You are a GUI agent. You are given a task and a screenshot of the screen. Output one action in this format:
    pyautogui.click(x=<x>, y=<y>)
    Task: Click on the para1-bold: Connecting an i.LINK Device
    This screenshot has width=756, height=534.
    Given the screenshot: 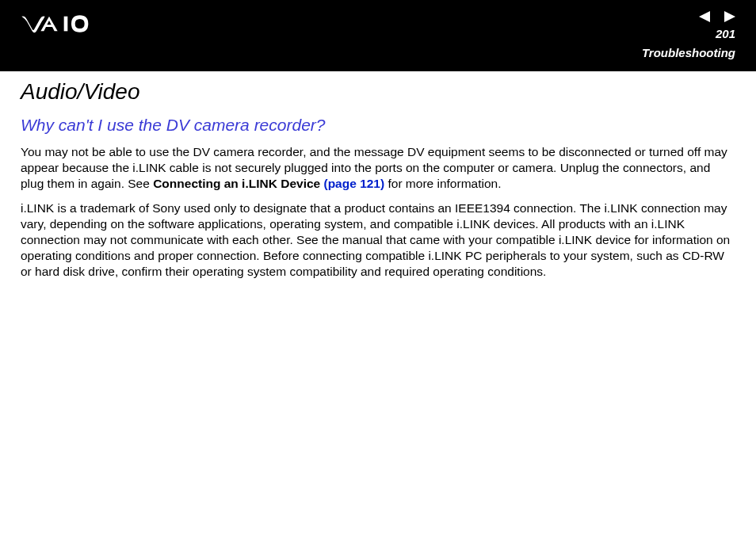 What is the action you would take?
    pyautogui.click(x=238, y=184)
    